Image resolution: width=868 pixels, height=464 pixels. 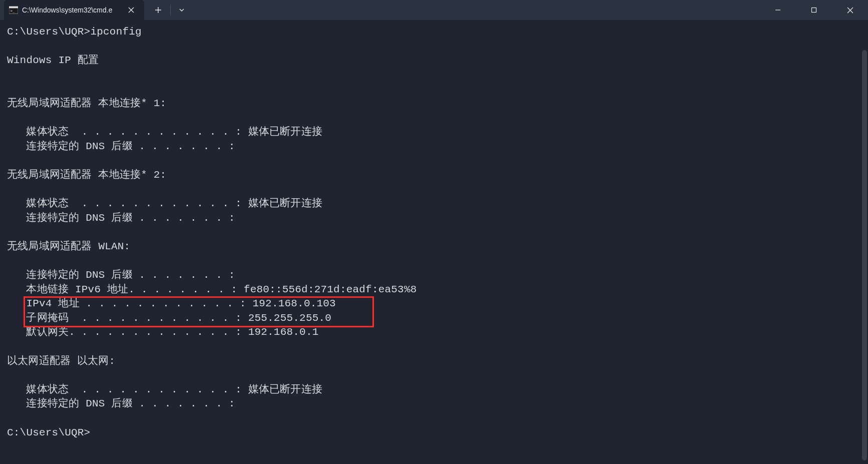 I want to click on cmd-icon: >_, so click(x=14, y=10).